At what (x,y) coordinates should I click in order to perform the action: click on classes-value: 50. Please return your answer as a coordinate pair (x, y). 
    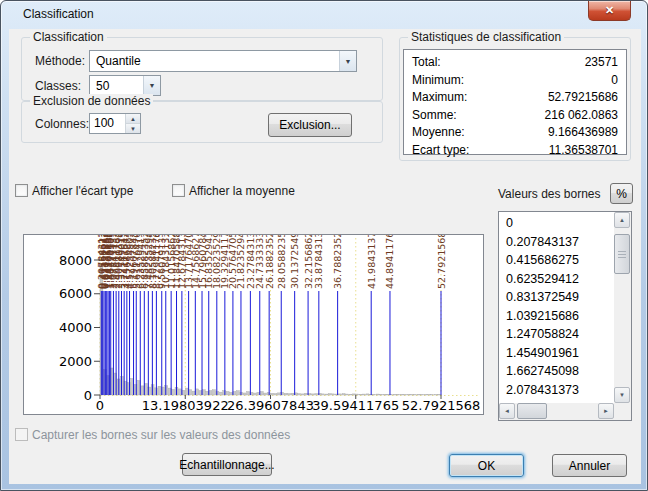
    Looking at the image, I should click on (116, 86).